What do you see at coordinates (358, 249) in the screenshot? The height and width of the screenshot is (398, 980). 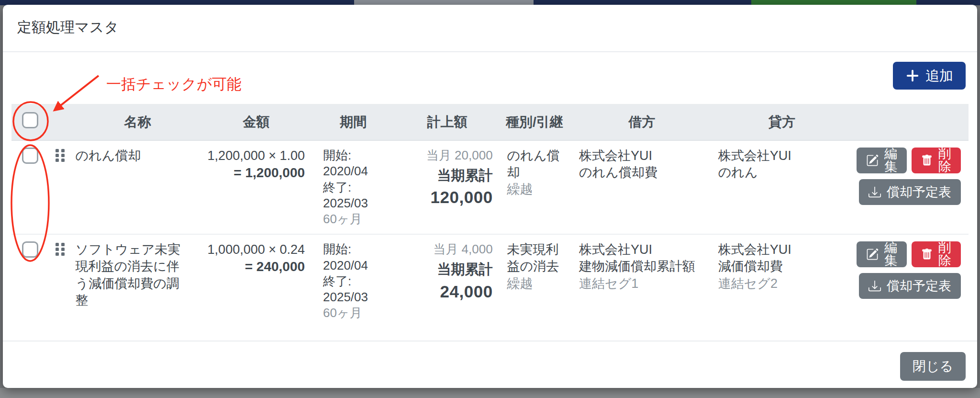 I see `period-start-label: 開始:` at bounding box center [358, 249].